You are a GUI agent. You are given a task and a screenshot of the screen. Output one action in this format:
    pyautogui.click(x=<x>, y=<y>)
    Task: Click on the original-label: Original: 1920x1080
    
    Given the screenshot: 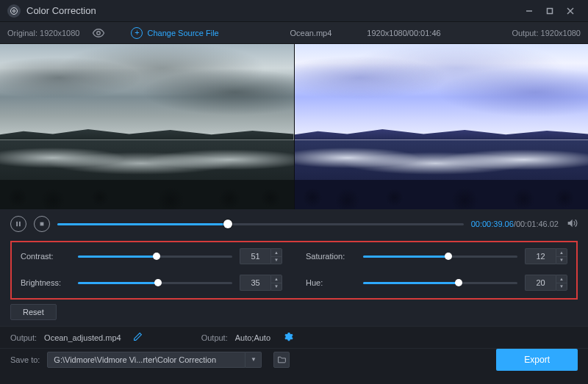 What is the action you would take?
    pyautogui.click(x=43, y=33)
    